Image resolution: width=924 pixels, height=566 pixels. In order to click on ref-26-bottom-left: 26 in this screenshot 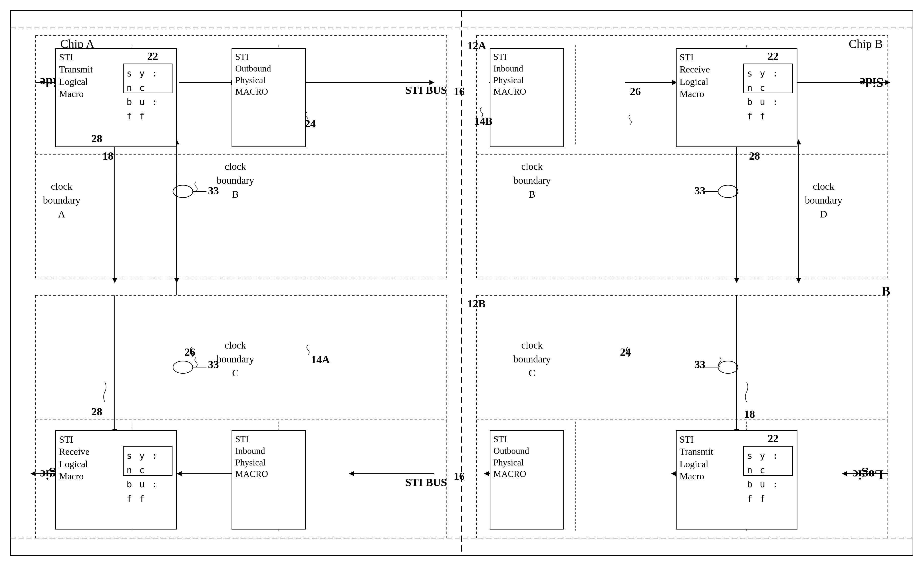, I will do `click(190, 352)`.